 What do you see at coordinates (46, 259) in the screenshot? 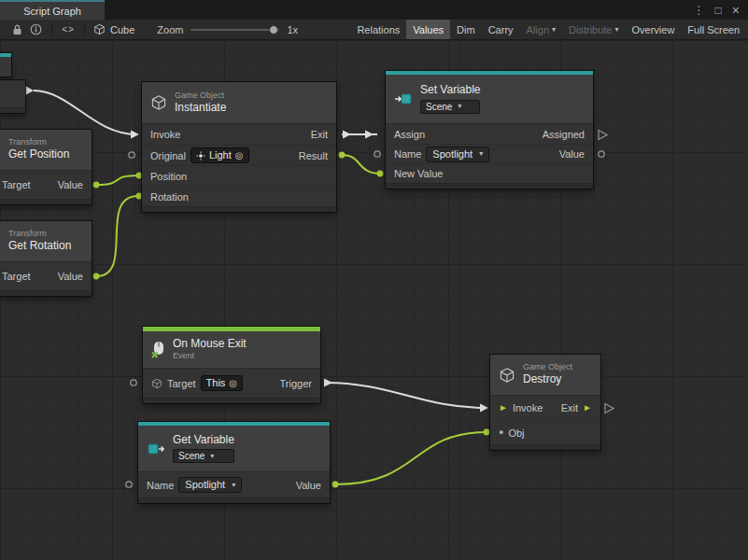
I see `node-get-rotation: Transform Get Rotation Target Value` at bounding box center [46, 259].